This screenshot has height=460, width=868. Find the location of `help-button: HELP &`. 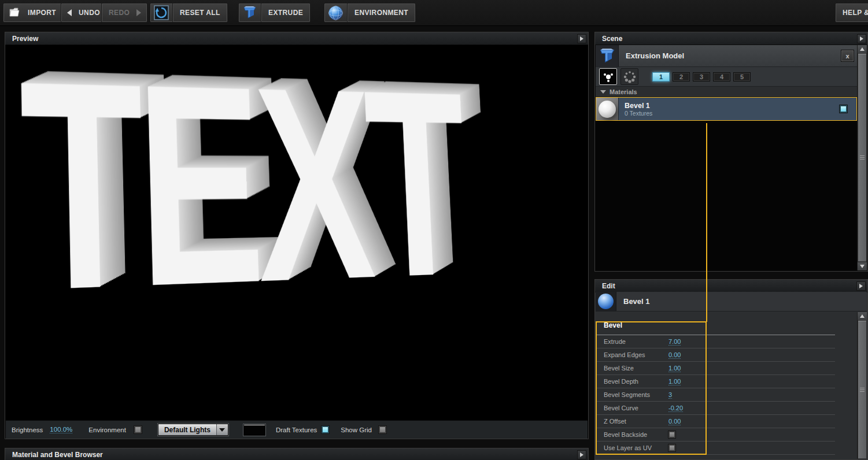

help-button: HELP & is located at coordinates (851, 13).